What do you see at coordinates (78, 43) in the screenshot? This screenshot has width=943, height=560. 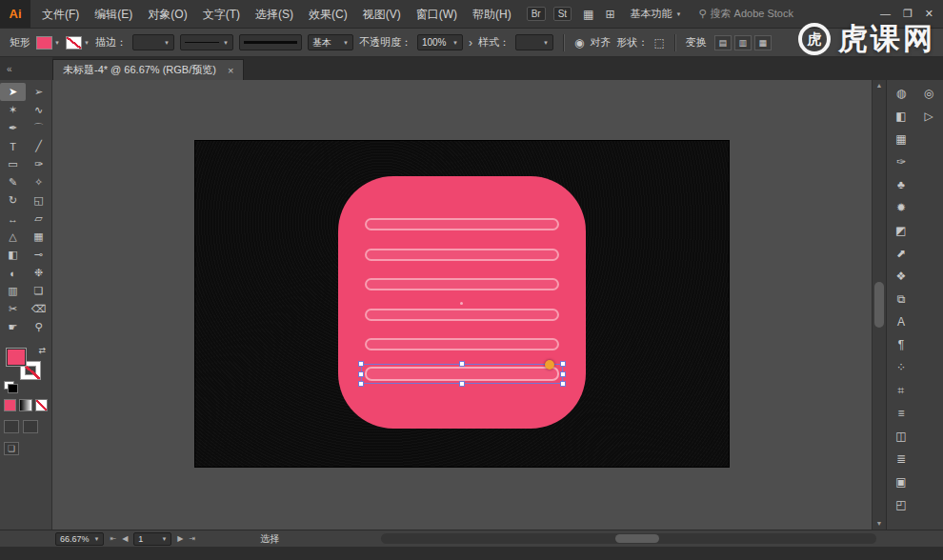 I see `stroke-color-control: ▼` at bounding box center [78, 43].